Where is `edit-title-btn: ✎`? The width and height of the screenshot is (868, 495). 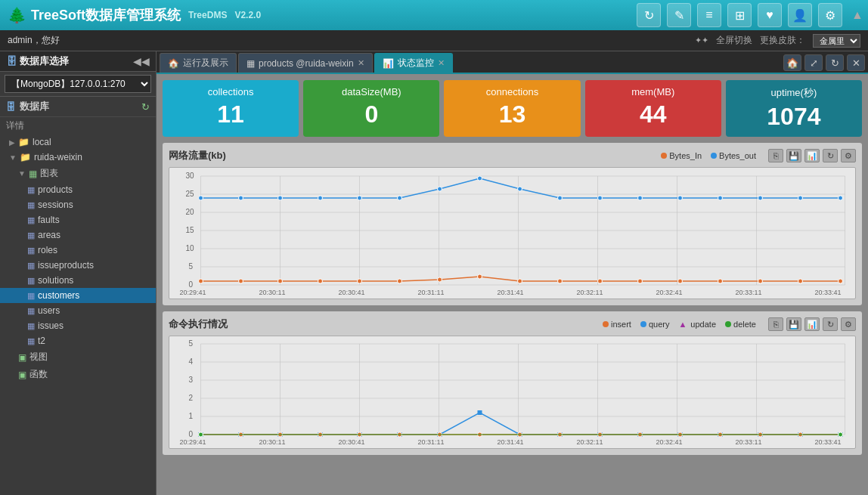
edit-title-btn: ✎ is located at coordinates (679, 15).